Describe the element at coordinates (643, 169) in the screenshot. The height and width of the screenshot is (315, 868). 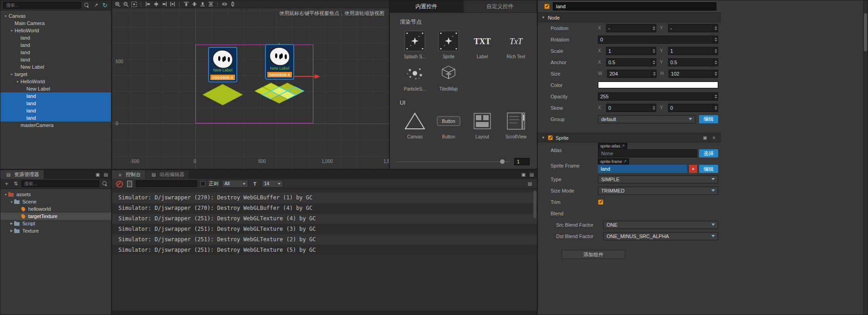
I see `sprite-frame-value-field: land` at that location.